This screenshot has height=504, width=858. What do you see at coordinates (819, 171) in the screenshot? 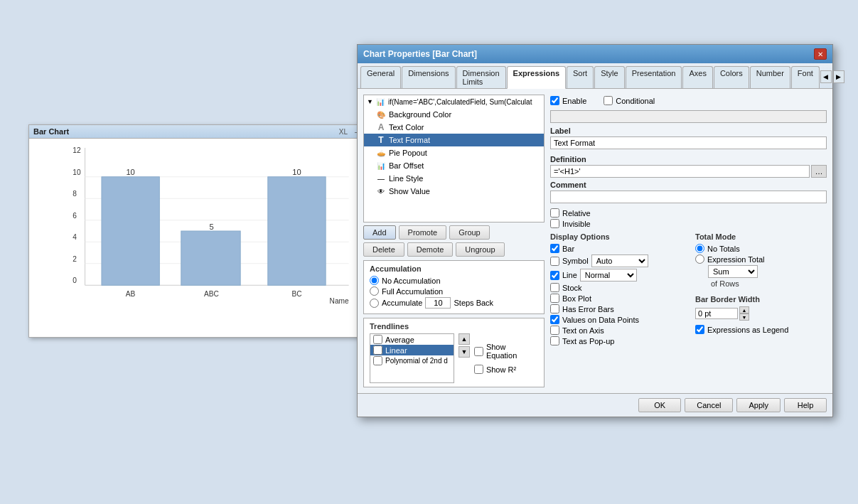
I see `definition-ellipsis-btn: …` at bounding box center [819, 171].